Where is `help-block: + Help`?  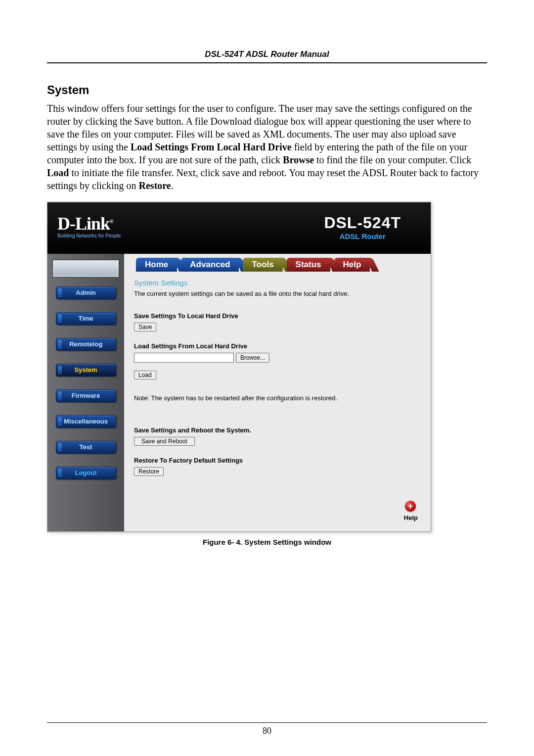 help-block: + Help is located at coordinates (277, 506).